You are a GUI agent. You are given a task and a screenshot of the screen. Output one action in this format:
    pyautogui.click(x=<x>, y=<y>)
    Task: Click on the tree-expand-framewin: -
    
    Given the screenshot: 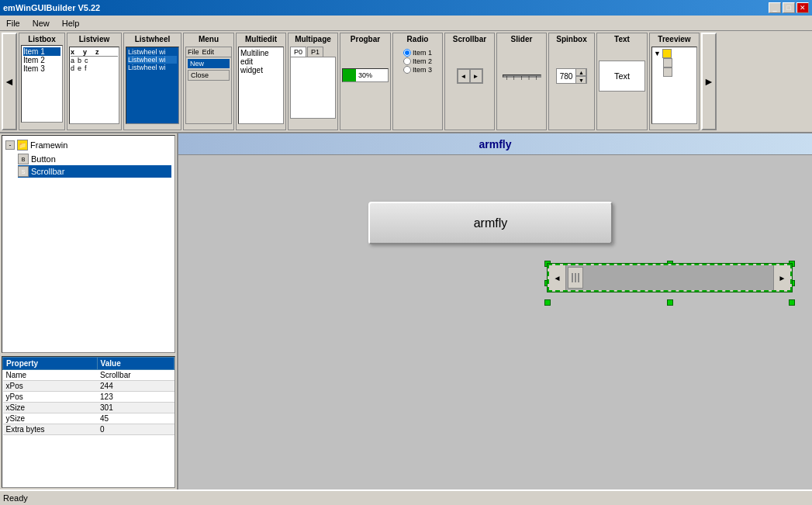 What is the action you would take?
    pyautogui.click(x=10, y=145)
    